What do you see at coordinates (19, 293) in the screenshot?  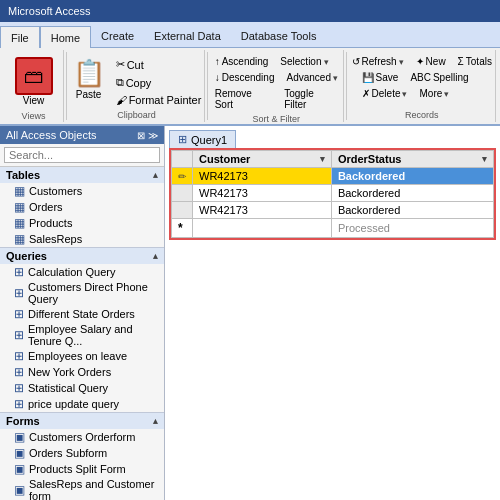 I see `query-icon-customers-direct: ⊞` at bounding box center [19, 293].